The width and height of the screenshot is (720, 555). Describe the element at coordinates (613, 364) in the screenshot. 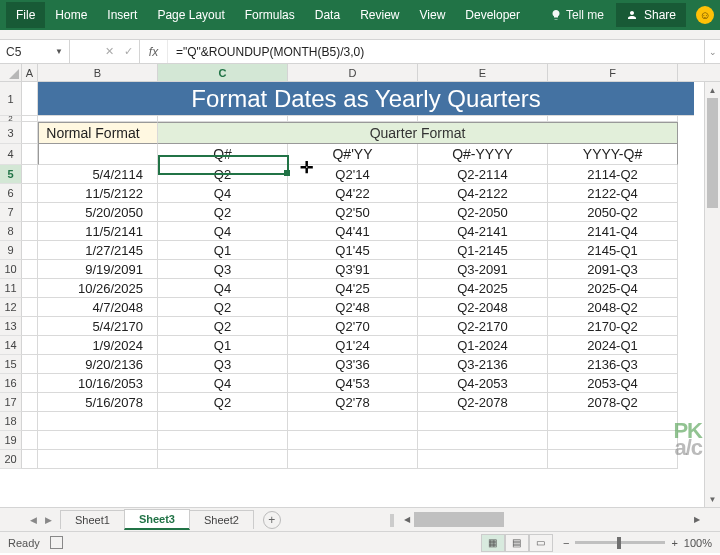

I see `cell-f15: 2136-Q3` at that location.